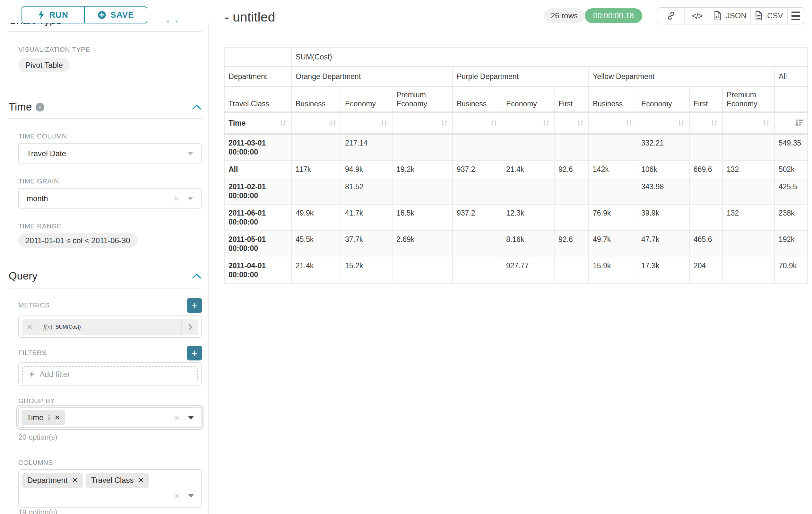 The width and height of the screenshot is (812, 514). What do you see at coordinates (791, 244) in the screenshot?
I see `value-cell: 192k` at bounding box center [791, 244].